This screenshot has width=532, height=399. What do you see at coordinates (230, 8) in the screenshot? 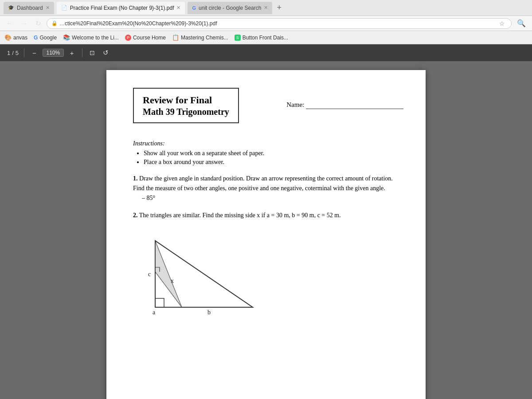
I see `tab-google-label: unit circle - Google Search` at bounding box center [230, 8].